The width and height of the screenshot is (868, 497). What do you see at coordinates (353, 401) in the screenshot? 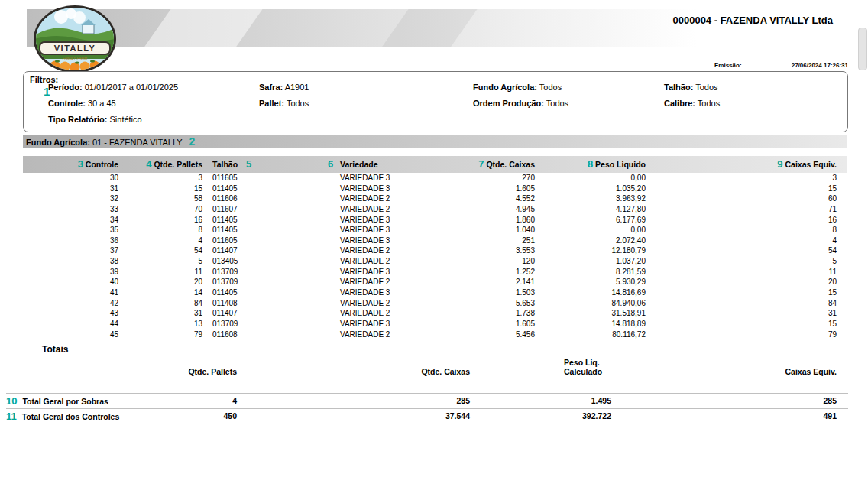
I see `totals-value: 285` at bounding box center [353, 401].